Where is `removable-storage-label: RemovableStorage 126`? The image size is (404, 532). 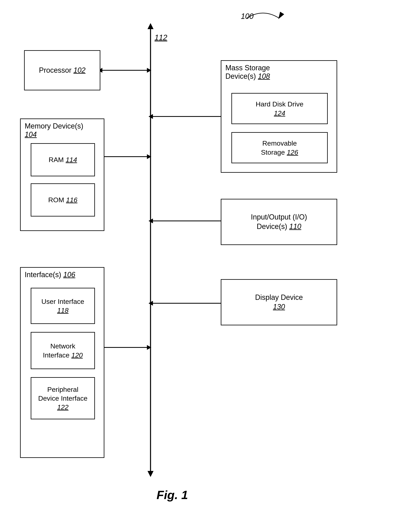 removable-storage-label: RemovableStorage 126 is located at coordinates (279, 148).